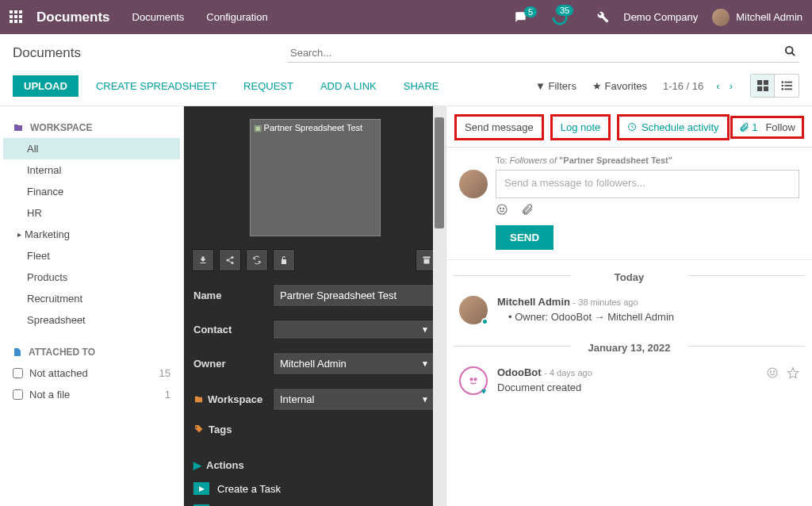  What do you see at coordinates (17, 352) in the screenshot?
I see `file-icon` at bounding box center [17, 352].